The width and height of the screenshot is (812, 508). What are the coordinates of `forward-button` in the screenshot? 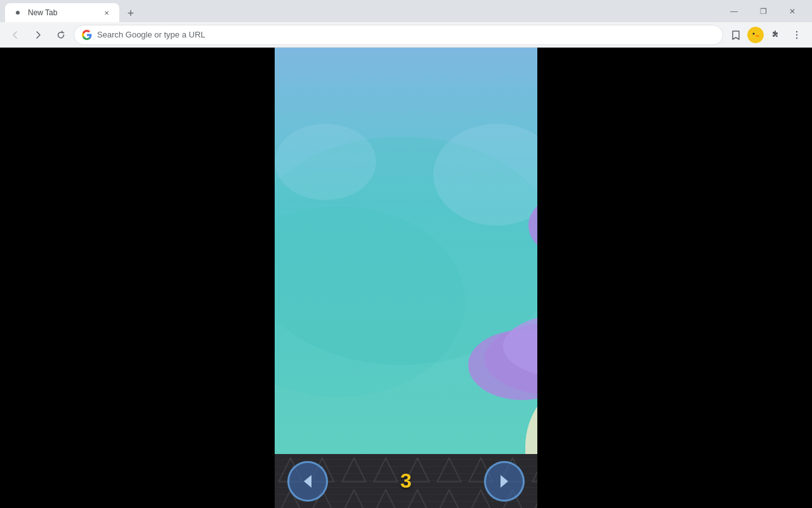 It's located at (38, 35).